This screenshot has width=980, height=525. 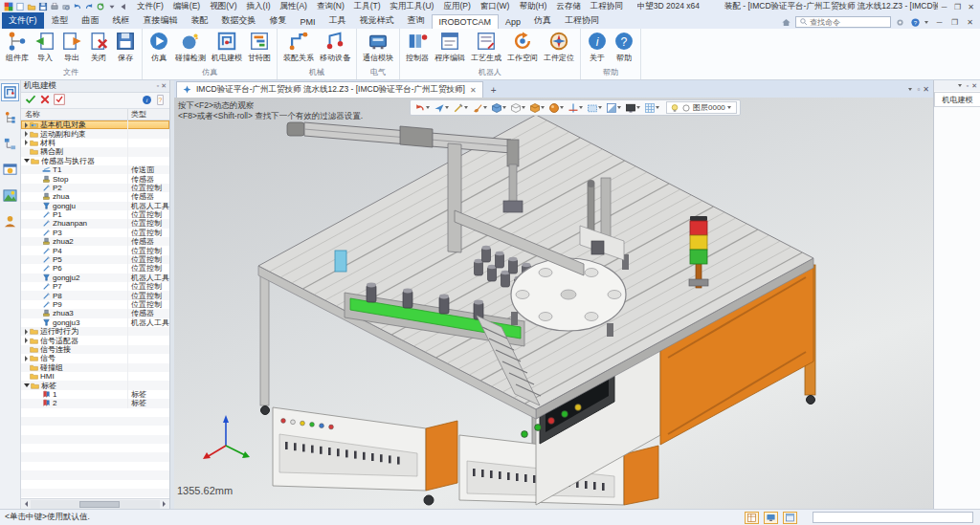 I want to click on ribbon-button-甘特图: 甘特图, so click(x=259, y=48).